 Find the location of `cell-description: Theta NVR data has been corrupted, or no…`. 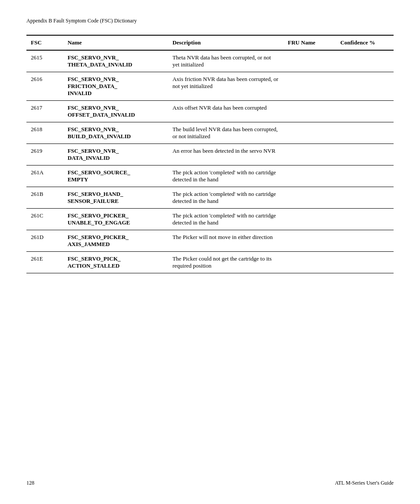

cell-description: Theta NVR data has been corrupted, or no… is located at coordinates (226, 61).